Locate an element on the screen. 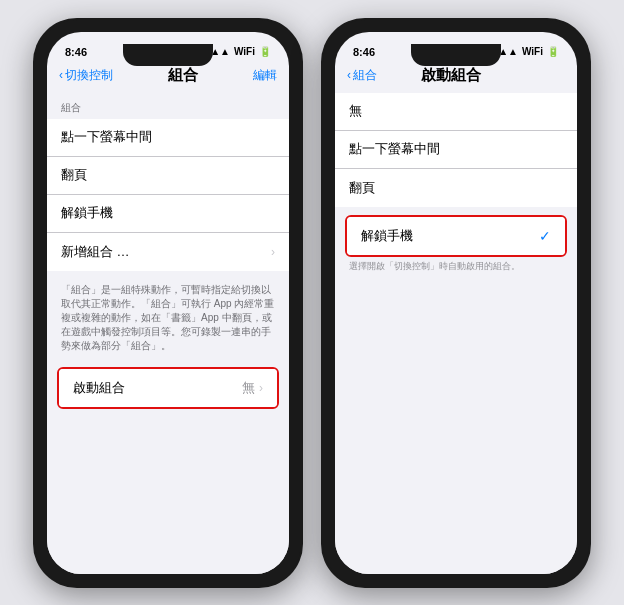 This screenshot has width=624, height=605. edit-button-left: 編輯 is located at coordinates (265, 76).